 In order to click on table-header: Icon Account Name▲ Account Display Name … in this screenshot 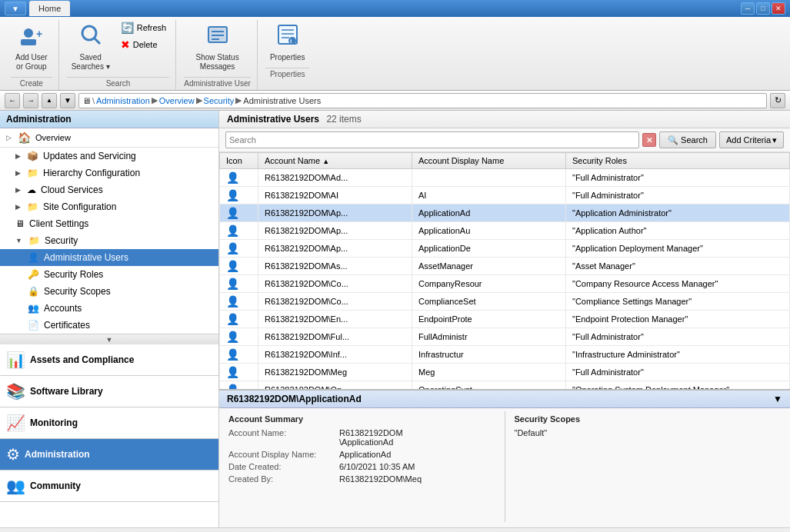, I will do `click(505, 161)`.